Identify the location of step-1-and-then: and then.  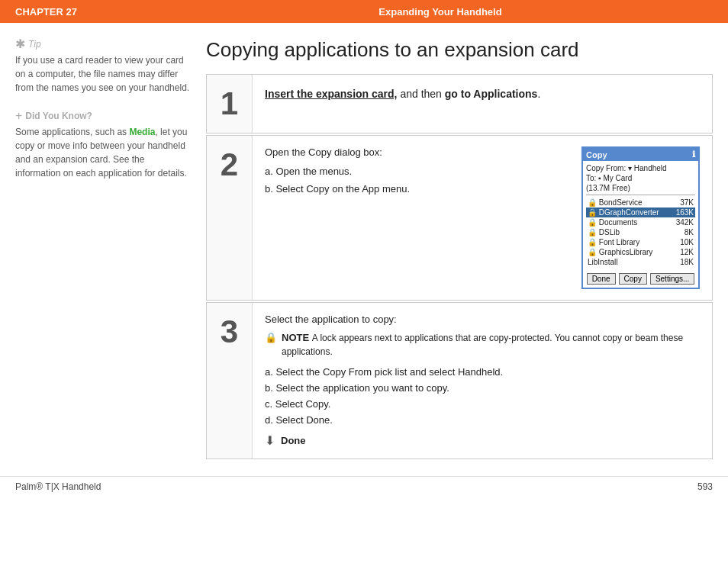
(421, 94).